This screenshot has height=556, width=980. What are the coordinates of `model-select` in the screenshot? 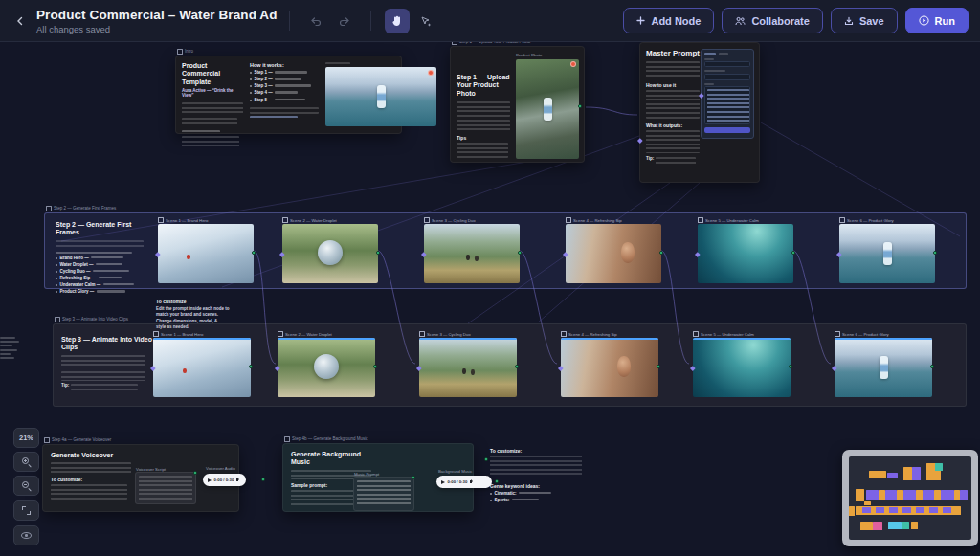 It's located at (727, 64).